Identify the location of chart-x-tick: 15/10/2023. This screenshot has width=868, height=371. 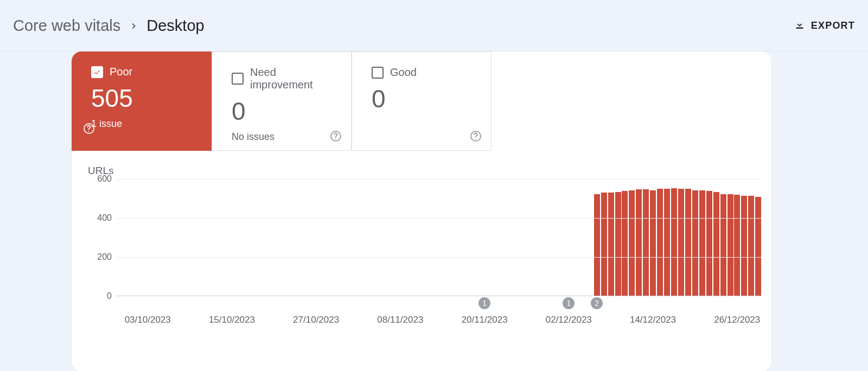
(232, 320).